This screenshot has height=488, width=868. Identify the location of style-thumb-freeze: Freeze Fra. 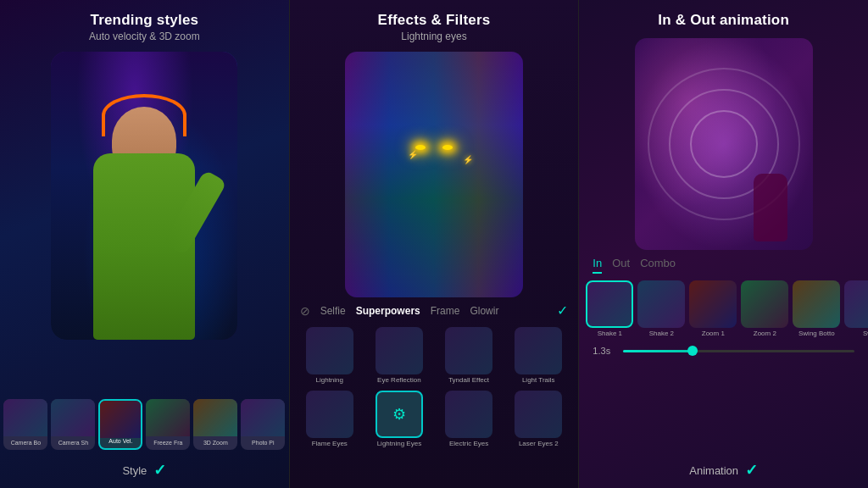
(168, 424).